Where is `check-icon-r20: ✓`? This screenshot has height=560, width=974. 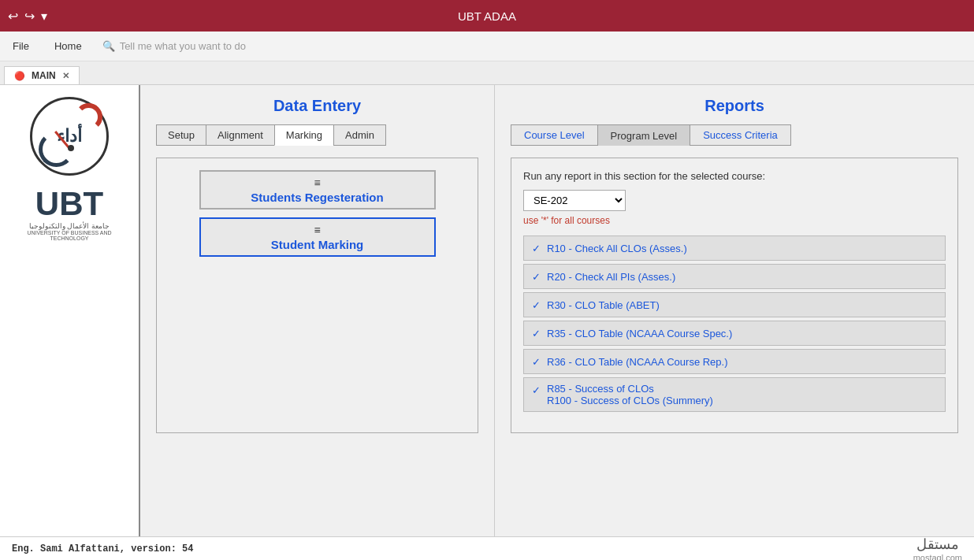 check-icon-r20: ✓ is located at coordinates (536, 277).